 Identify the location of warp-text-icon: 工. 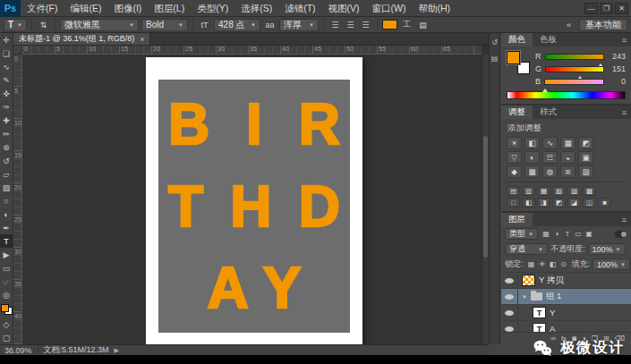
(406, 25).